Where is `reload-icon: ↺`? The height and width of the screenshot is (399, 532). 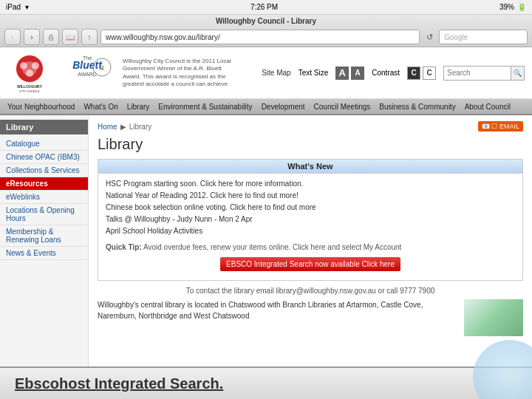
reload-icon: ↺ is located at coordinates (430, 37).